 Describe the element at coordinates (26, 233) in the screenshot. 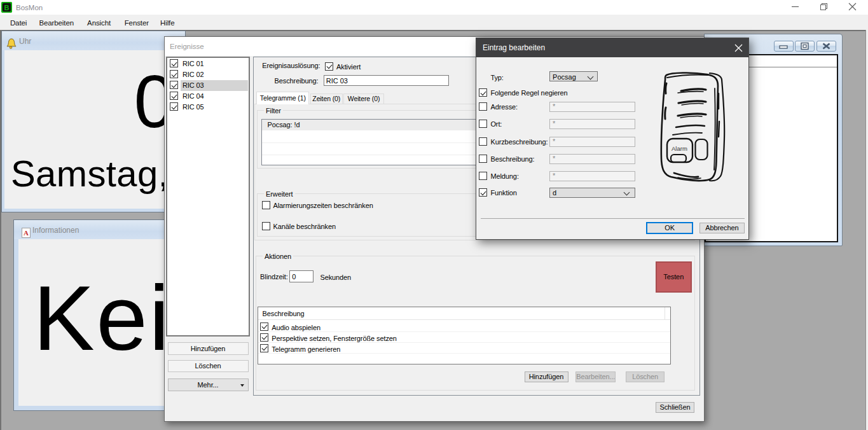

I see `svg-text: A` at that location.